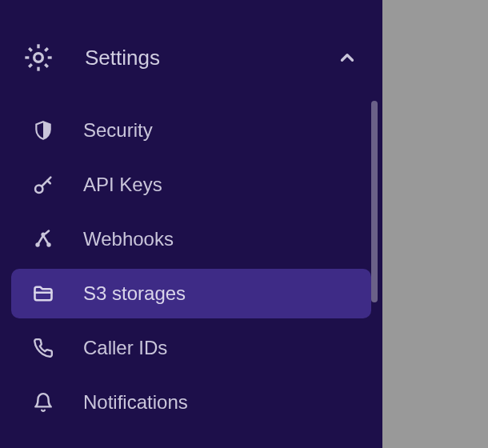 This screenshot has height=448, width=488. Describe the element at coordinates (43, 239) in the screenshot. I see `webhook-icon` at that location.